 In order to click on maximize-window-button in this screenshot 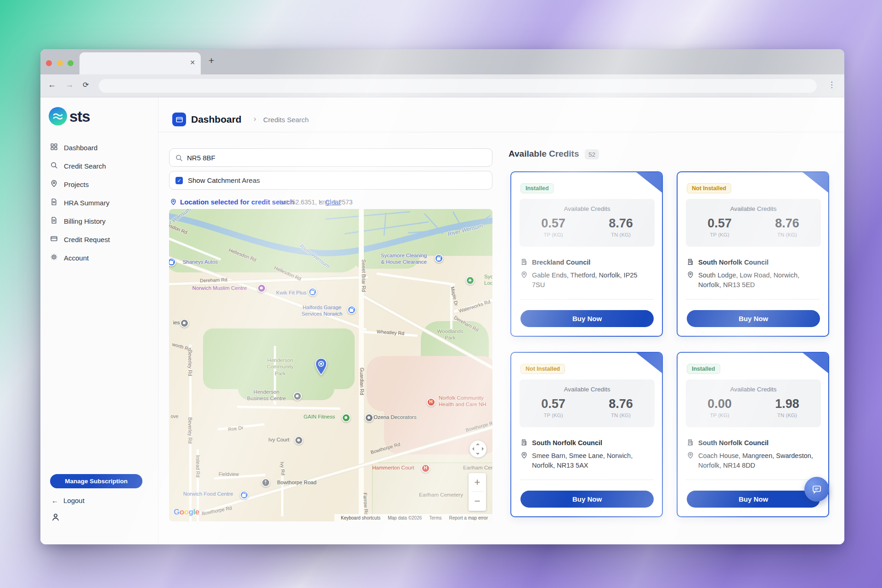, I will do `click(71, 63)`.